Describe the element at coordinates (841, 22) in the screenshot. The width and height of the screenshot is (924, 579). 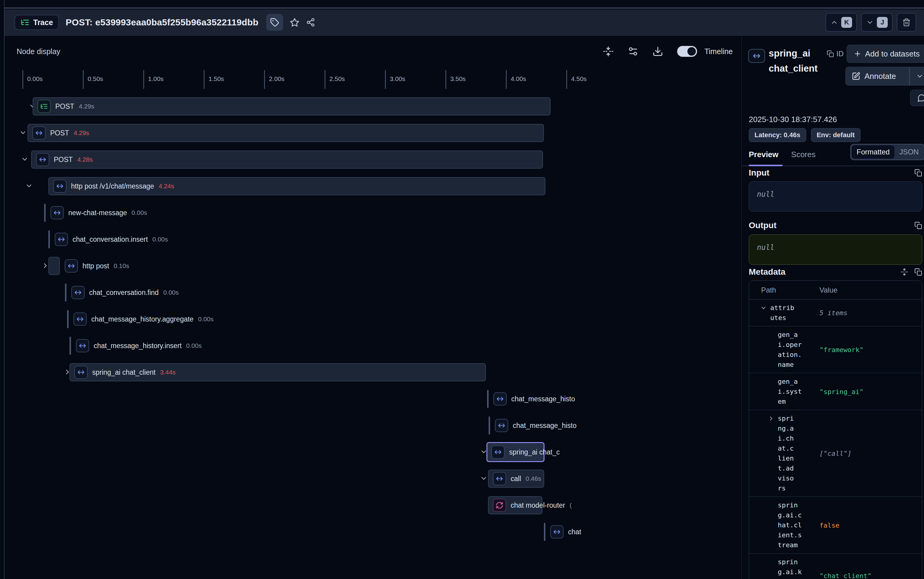
I see `nav-up-button: K` at that location.